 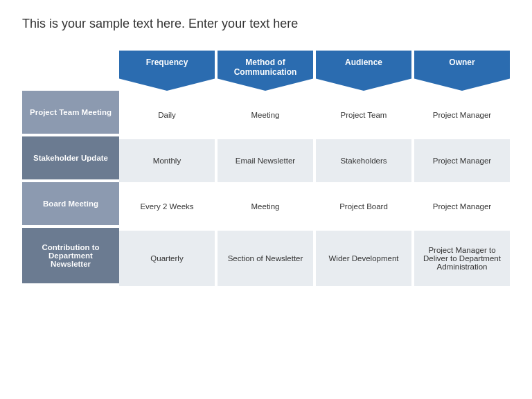 I want to click on frequency-column: Frequency Daily Monthly Every 2 Weeks Qu…, so click(x=167, y=168).